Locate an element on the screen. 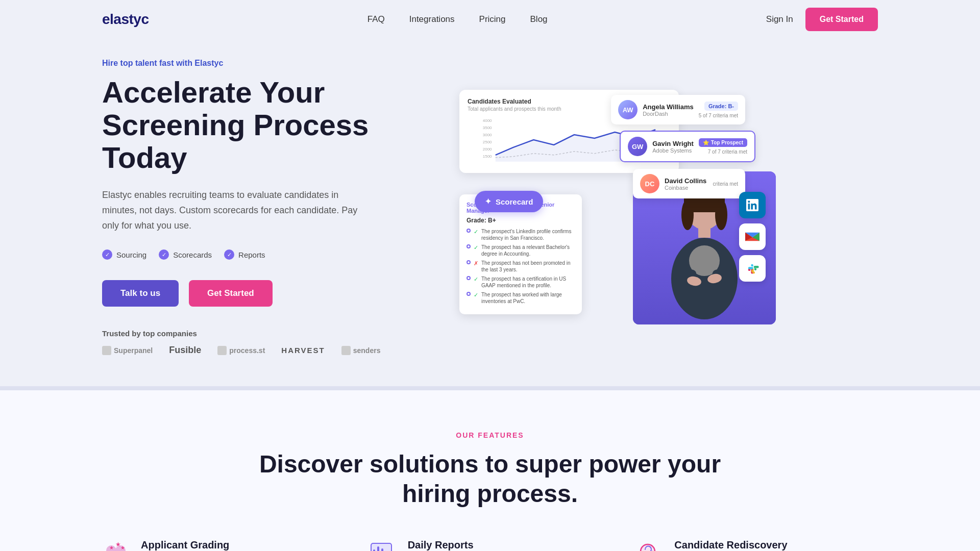 Image resolution: width=980 pixels, height=551 pixels. feature-scorecards: ✓ Scorecards is located at coordinates (185, 255).